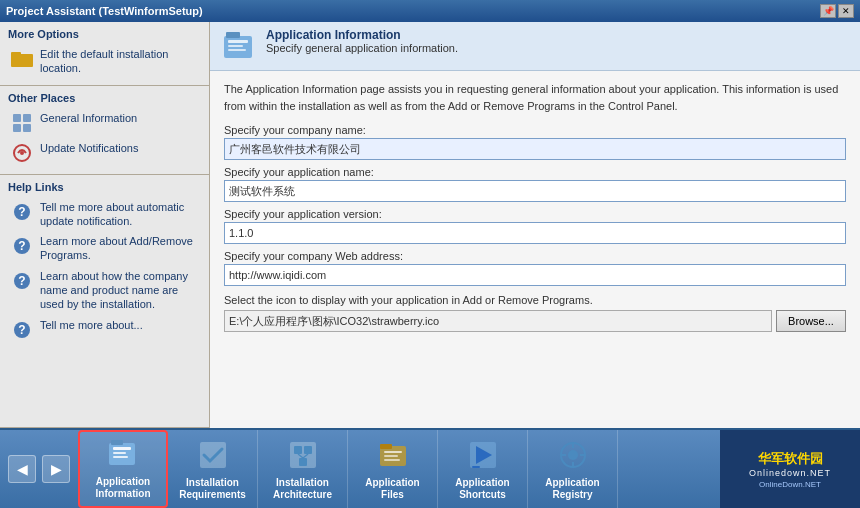 Image resolution: width=860 pixels, height=508 pixels. Describe the element at coordinates (104, 123) in the screenshot. I see `sidebar-item-general-info: General Information` at that location.